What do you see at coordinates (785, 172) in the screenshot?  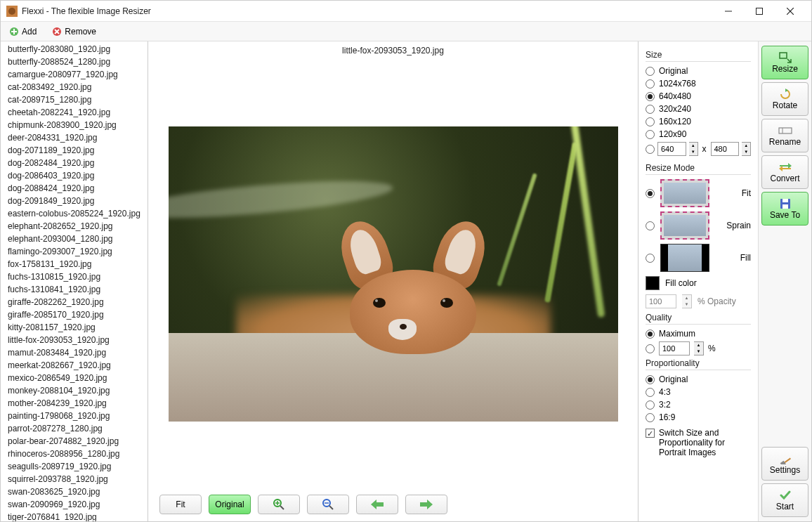 I see `convert-action: Convert` at bounding box center [785, 172].